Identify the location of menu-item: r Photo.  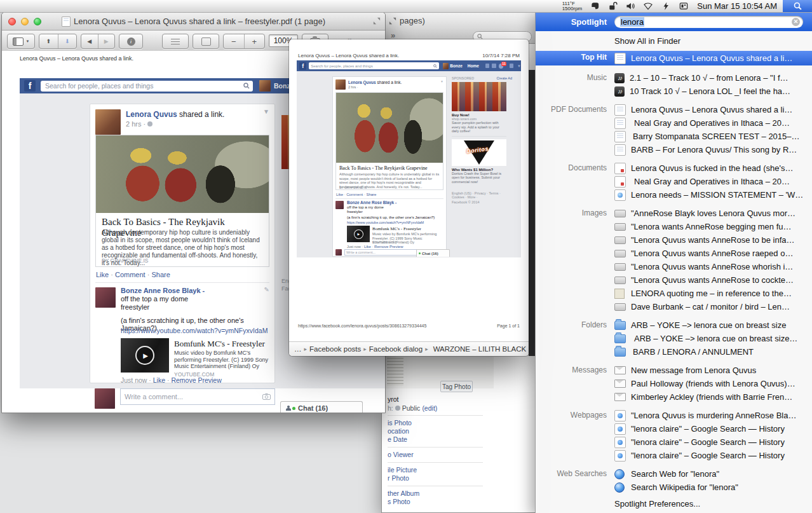
(435, 478).